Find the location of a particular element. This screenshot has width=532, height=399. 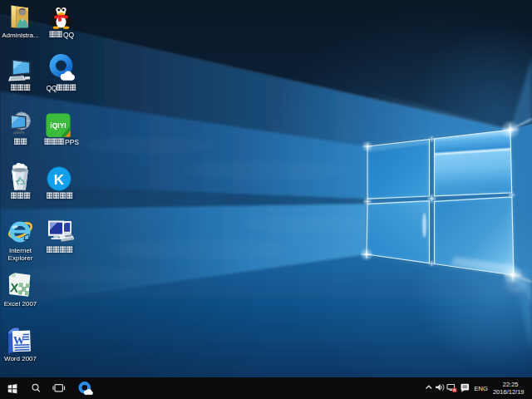

svg-text: 2016/12/19 is located at coordinates (509, 392).